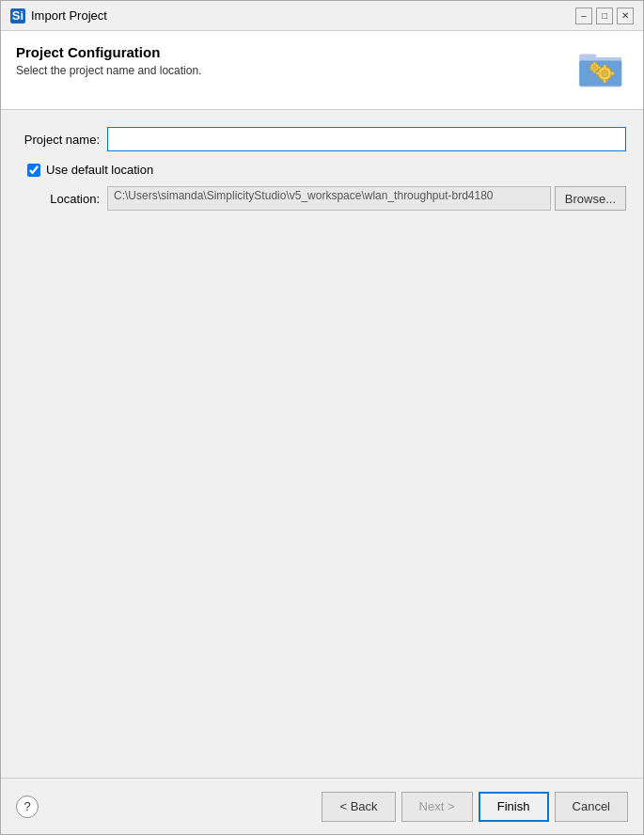 The image size is (644, 835). I want to click on section-subtitle: Select the project name and location., so click(109, 71).